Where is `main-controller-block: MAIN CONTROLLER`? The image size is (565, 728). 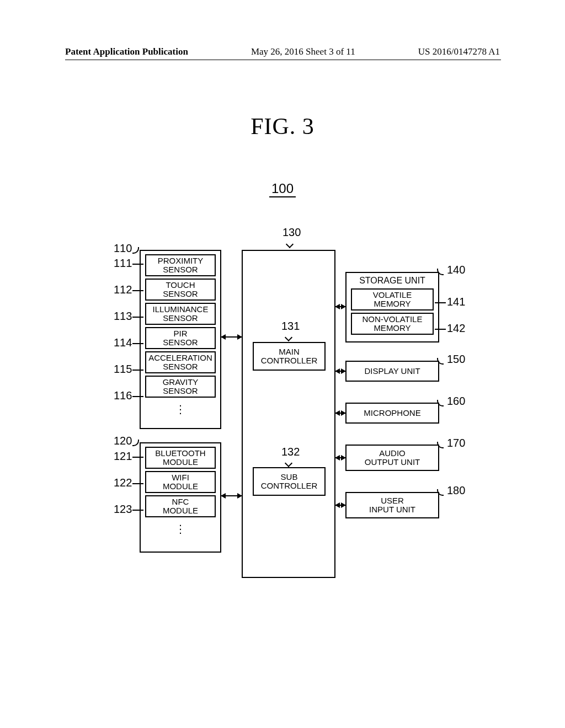
main-controller-block: MAIN CONTROLLER is located at coordinates (289, 356).